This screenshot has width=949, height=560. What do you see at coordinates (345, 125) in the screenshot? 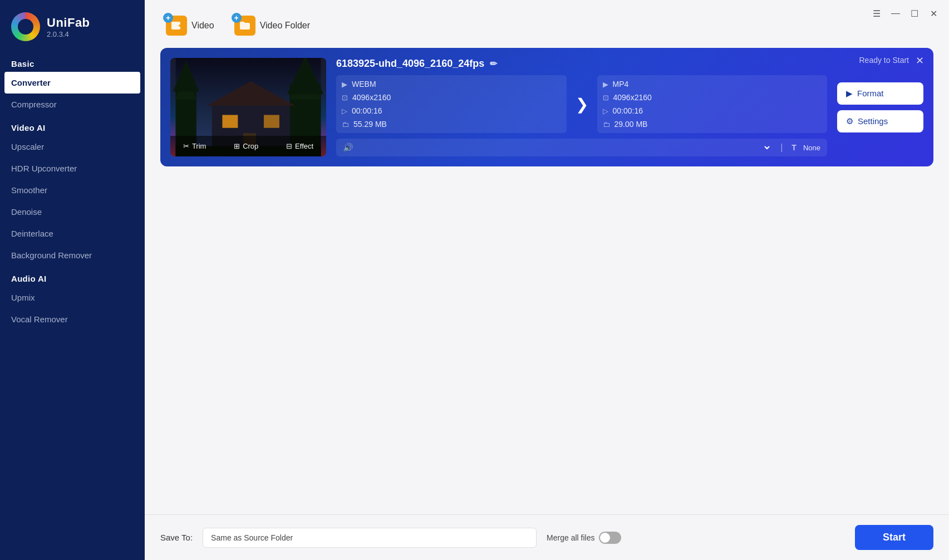
I see `size-icon: 🗀` at bounding box center [345, 125].